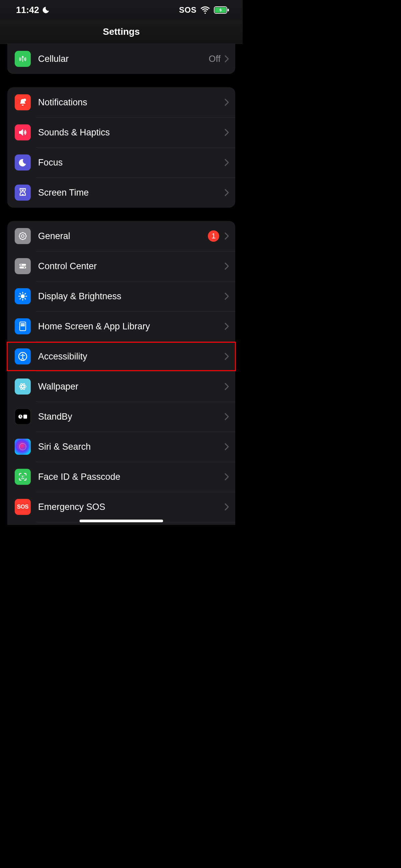 The width and height of the screenshot is (401, 868). What do you see at coordinates (131, 162) in the screenshot?
I see `row-label: Focus` at bounding box center [131, 162].